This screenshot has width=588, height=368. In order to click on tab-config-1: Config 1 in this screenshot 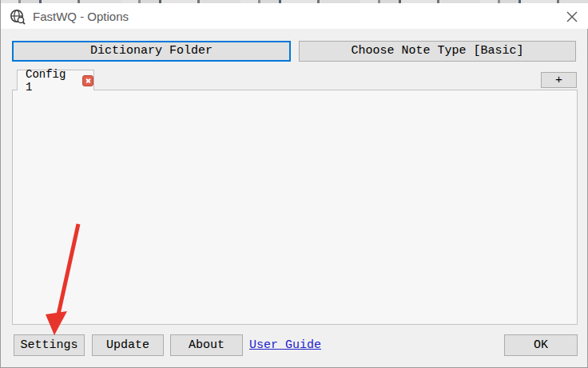, I will do `click(56, 80)`.